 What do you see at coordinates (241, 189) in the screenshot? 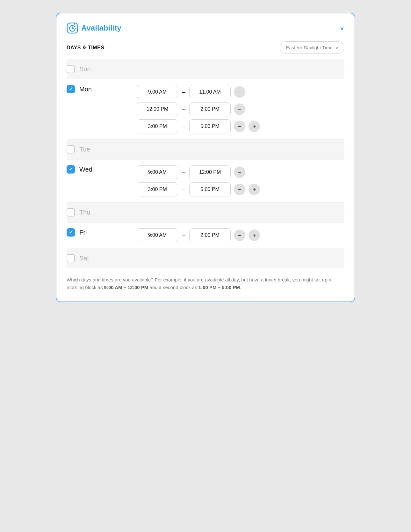
I see `time-slot-wed-1: 3:00 PM–5:00 PM−+` at bounding box center [241, 189].